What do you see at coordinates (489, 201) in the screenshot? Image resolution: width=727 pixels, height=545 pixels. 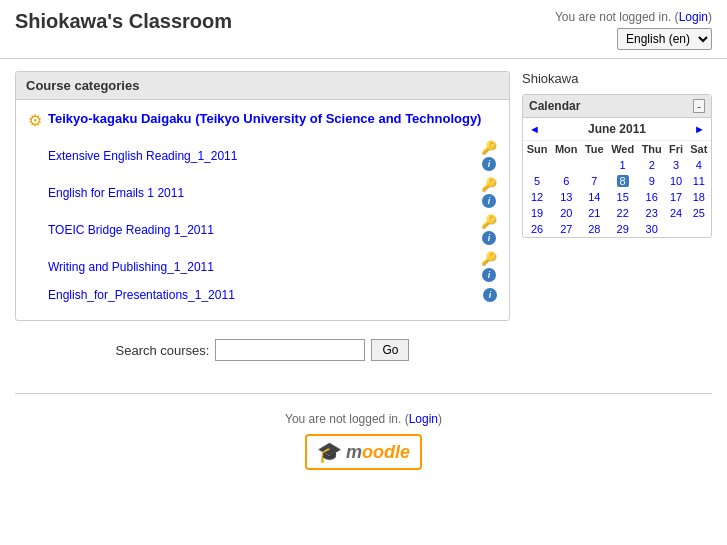 I see `info-icon-1: i` at bounding box center [489, 201].